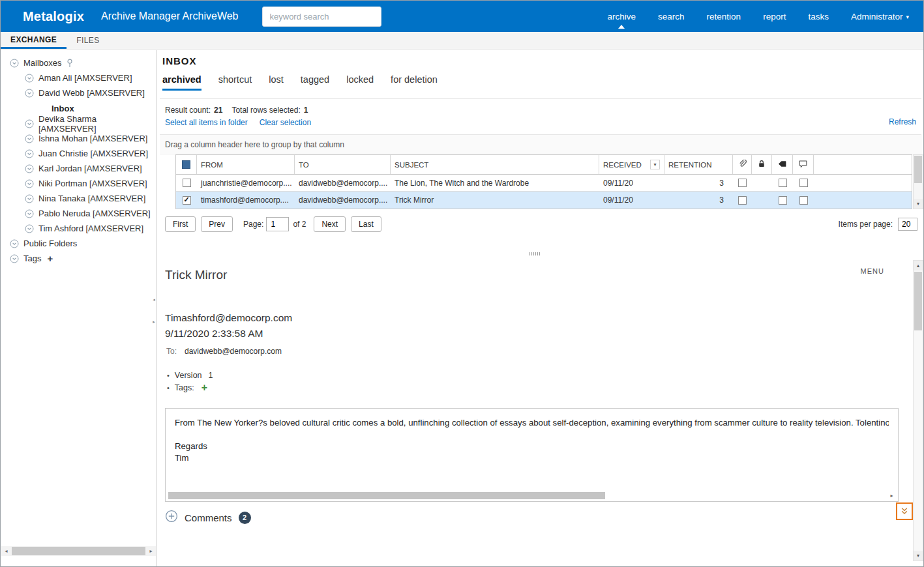  What do you see at coordinates (78, 78) in the screenshot?
I see `tree-item-mailbox: Aman Ali [AMXSERVER]` at bounding box center [78, 78].